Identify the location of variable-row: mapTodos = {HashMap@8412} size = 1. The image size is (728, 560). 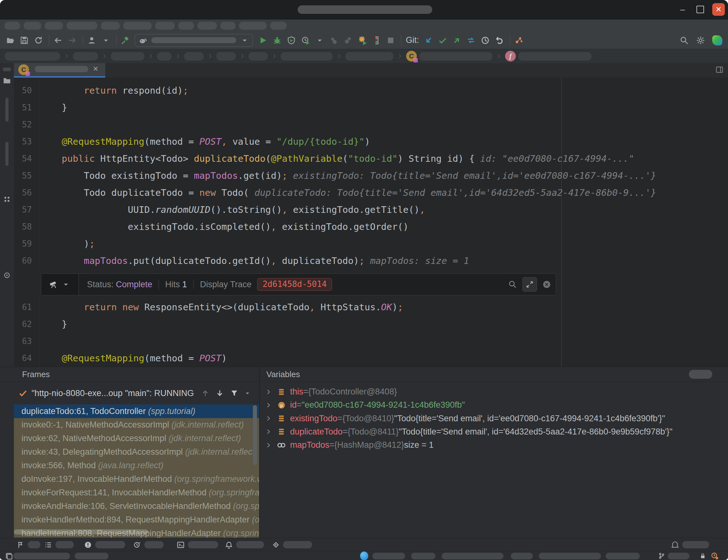
(494, 445).